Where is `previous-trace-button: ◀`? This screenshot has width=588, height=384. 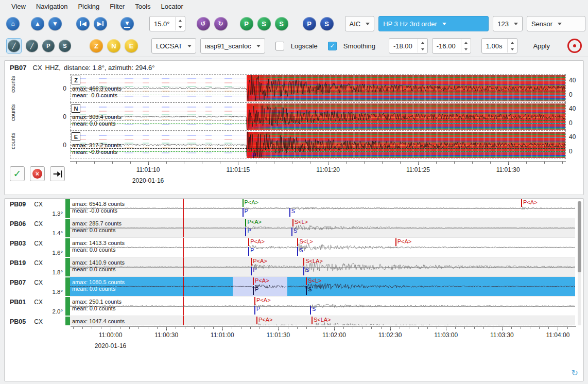
previous-trace-button: ◀ is located at coordinates (83, 24).